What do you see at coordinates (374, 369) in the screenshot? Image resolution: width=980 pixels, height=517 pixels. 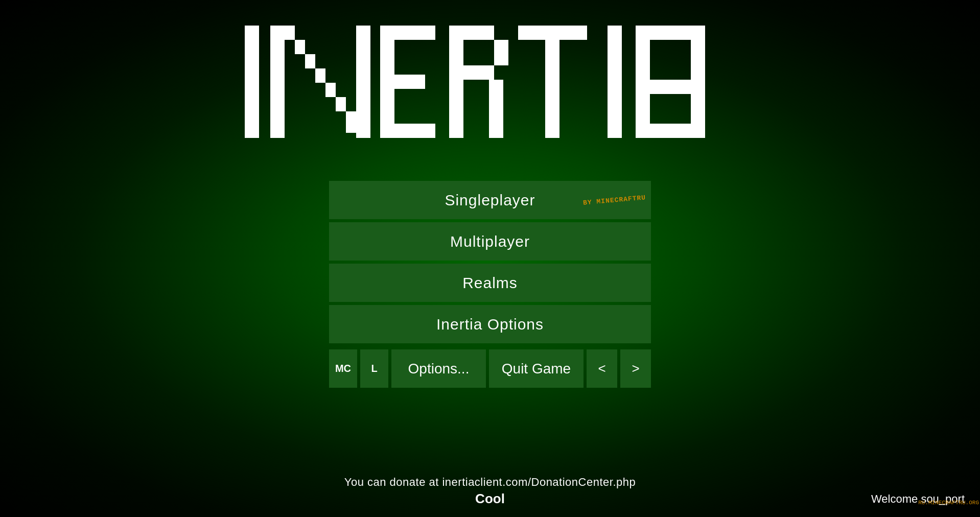 I see `l-label: L` at bounding box center [374, 369].